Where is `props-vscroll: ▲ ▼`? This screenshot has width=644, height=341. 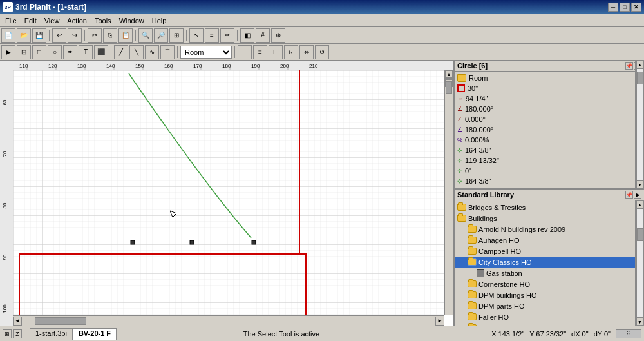
props-vscroll: ▲ ▼ is located at coordinates (639, 124).